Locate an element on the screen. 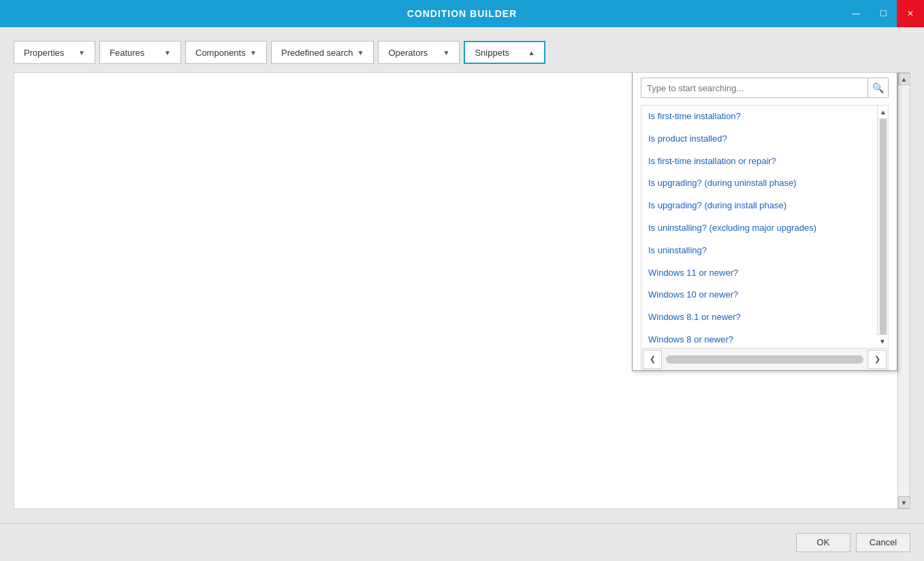  predefined-arrow-icon: ▼ is located at coordinates (361, 53).